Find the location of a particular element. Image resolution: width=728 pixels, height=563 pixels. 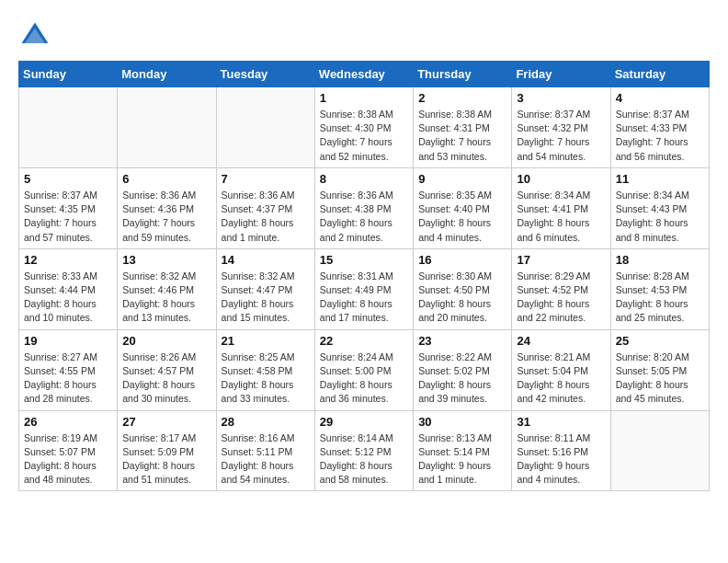

day-info: Sunrise: 8:28 AM Sunset: 4:53 PM Dayligh… is located at coordinates (660, 298).